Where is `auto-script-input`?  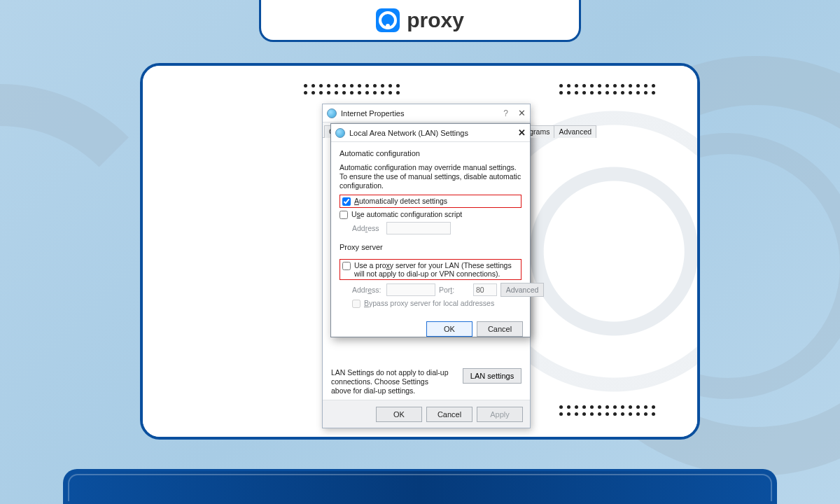
auto-script-input is located at coordinates (344, 215).